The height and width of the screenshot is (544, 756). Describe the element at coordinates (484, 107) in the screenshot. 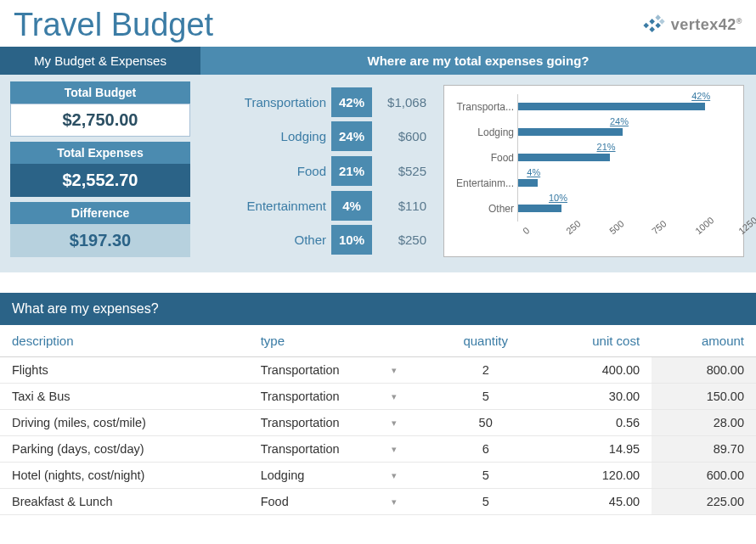

I see `chart-category-label: Transporta...` at that location.